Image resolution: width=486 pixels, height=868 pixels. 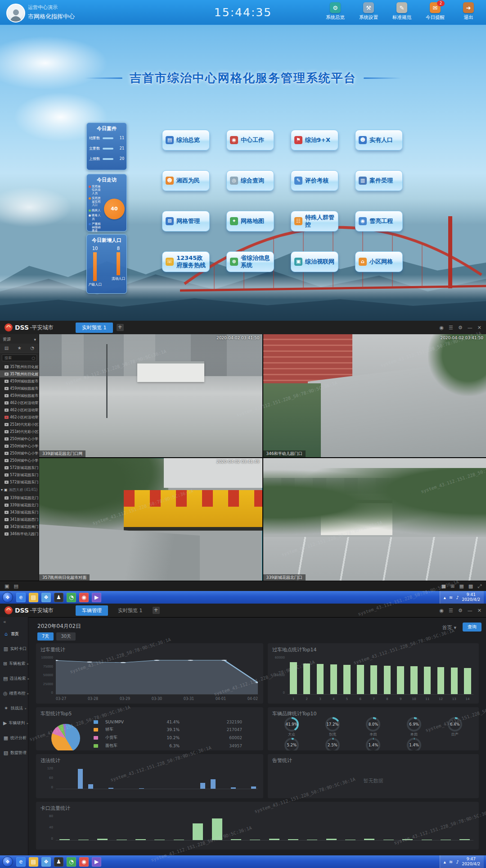 What do you see at coordinates (315, 262) in the screenshot?
I see `app-button: ▣综治视联网` at bounding box center [315, 262].